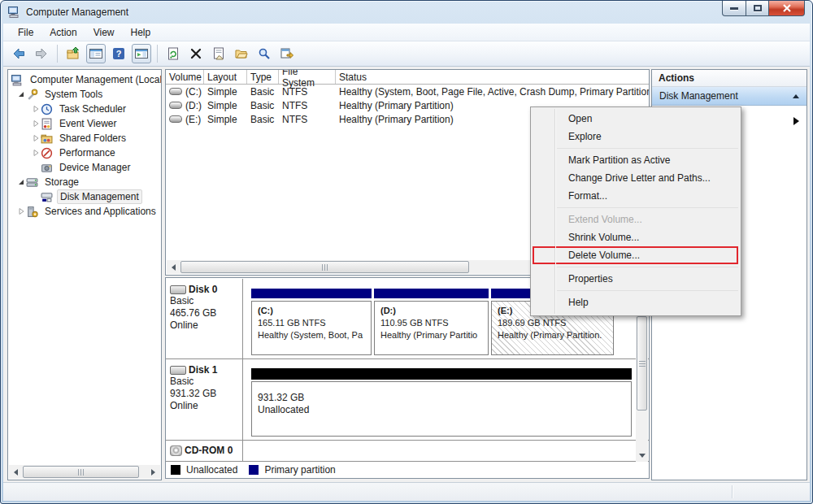 The image size is (813, 504). What do you see at coordinates (77, 12) in the screenshot?
I see `window-title: Computer Management` at bounding box center [77, 12].